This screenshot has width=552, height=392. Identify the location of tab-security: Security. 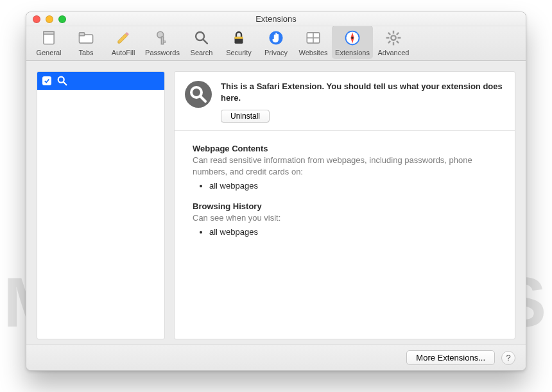
(239, 42).